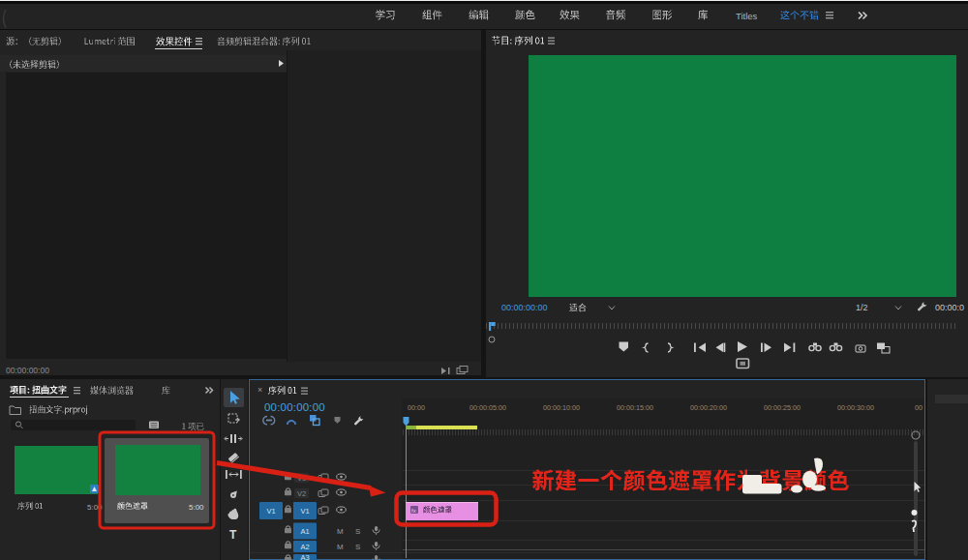  What do you see at coordinates (782, 408) in the screenshot?
I see `svg-text: 00:00:25:00` at bounding box center [782, 408].